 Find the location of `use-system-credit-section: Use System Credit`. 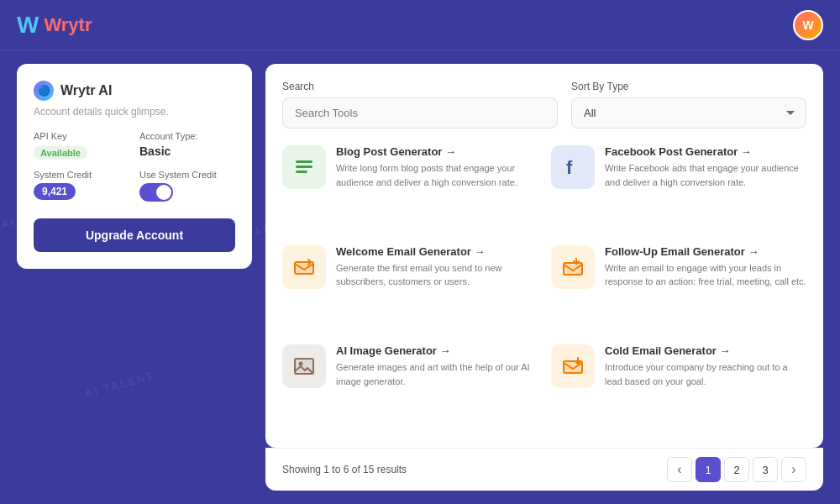

use-system-credit-section: Use System Credit is located at coordinates (187, 186).